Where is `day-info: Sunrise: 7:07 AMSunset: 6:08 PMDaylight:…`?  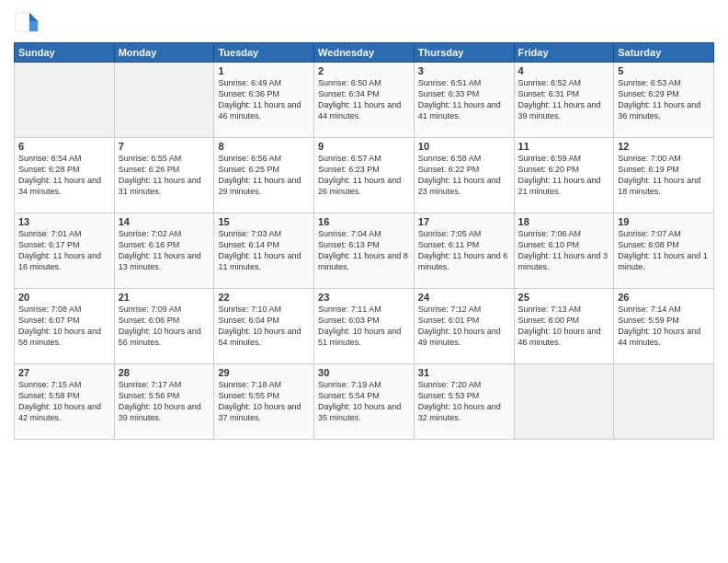
day-info: Sunrise: 7:07 AMSunset: 6:08 PMDaylight:… is located at coordinates (664, 250).